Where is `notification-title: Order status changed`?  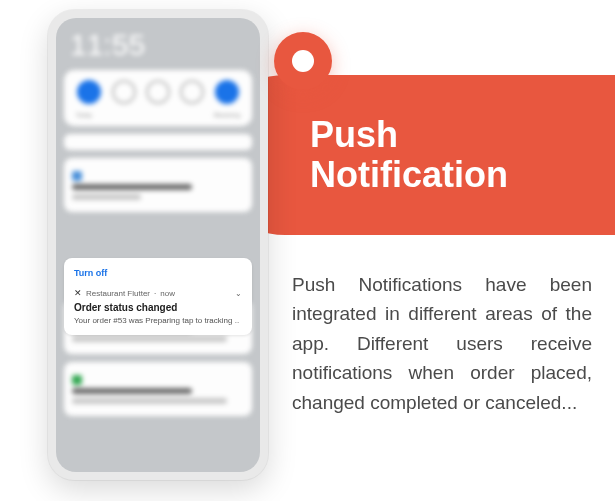
notification-title: Order status changed is located at coordinates (158, 308).